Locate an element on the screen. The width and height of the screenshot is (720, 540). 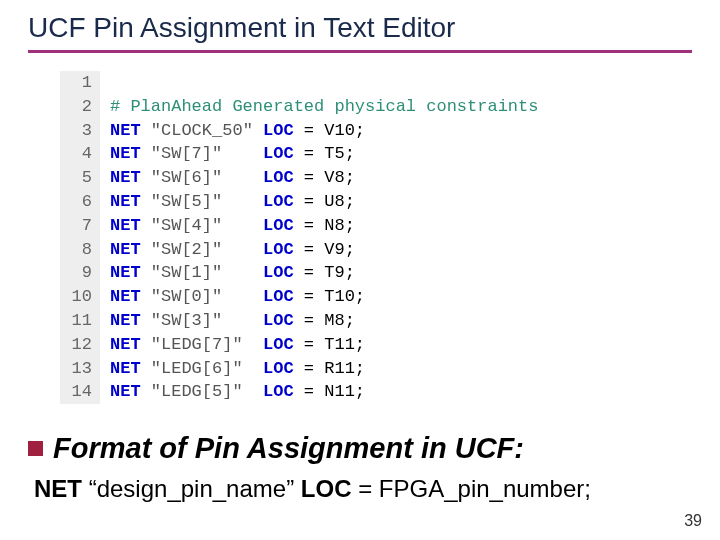
code-line: 11NET "SW[3]" LOC = M8; is located at coordinates (340, 321).